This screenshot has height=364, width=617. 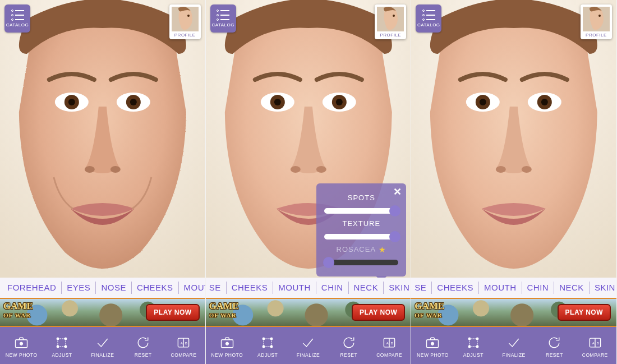 What do you see at coordinates (103, 288) in the screenshot?
I see `region-tabs: FOREHEAD EYES NOSE CHEEKS MOUTH` at bounding box center [103, 288].